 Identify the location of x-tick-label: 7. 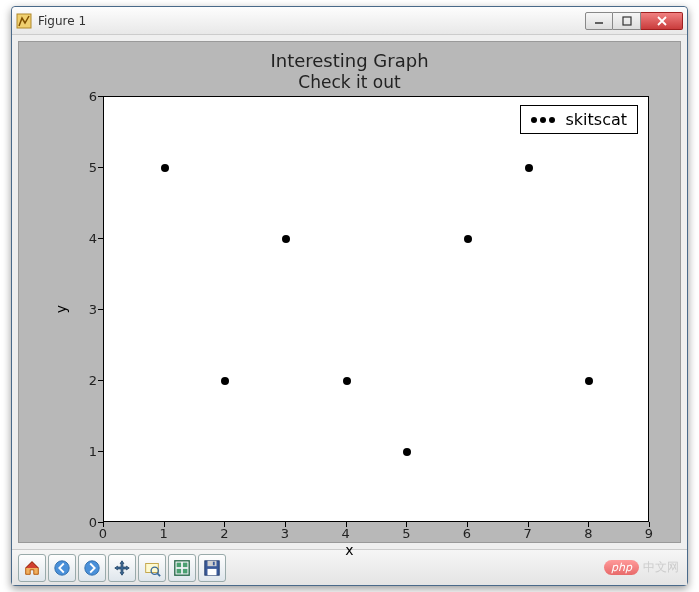
(528, 534).